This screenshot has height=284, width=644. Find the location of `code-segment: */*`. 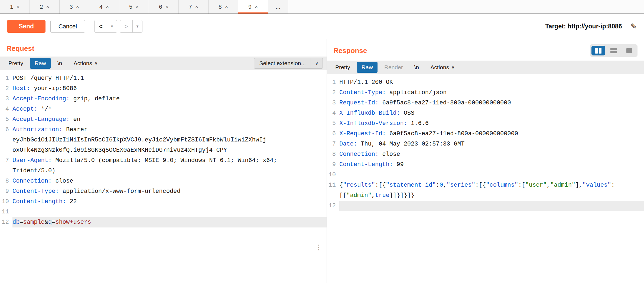

code-segment: */* is located at coordinates (44, 109).